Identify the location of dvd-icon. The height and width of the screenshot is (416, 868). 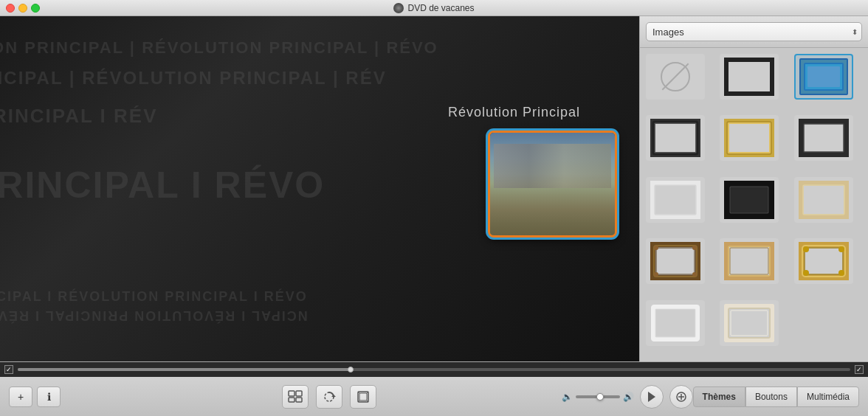
(399, 8).